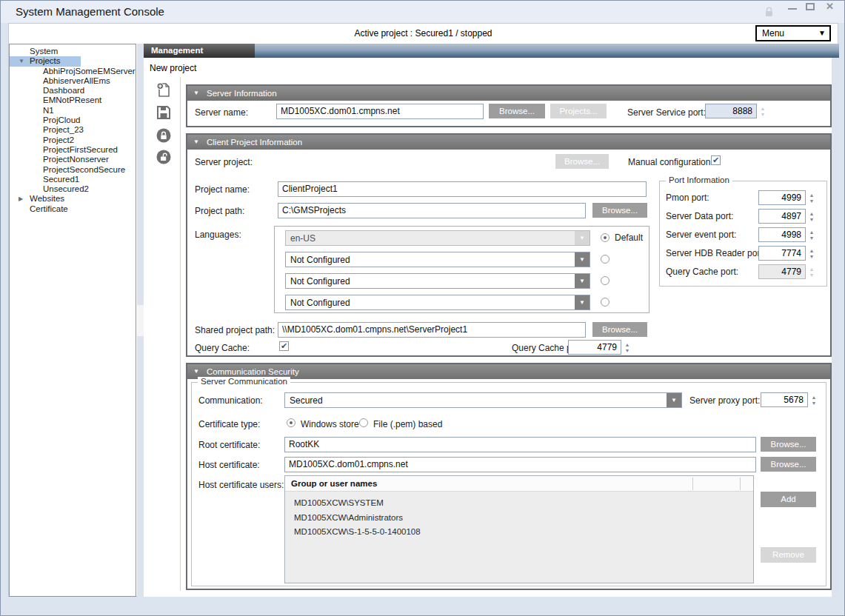  What do you see at coordinates (784, 400) in the screenshot?
I see `server-proxy-port-spinner: 5678` at bounding box center [784, 400].